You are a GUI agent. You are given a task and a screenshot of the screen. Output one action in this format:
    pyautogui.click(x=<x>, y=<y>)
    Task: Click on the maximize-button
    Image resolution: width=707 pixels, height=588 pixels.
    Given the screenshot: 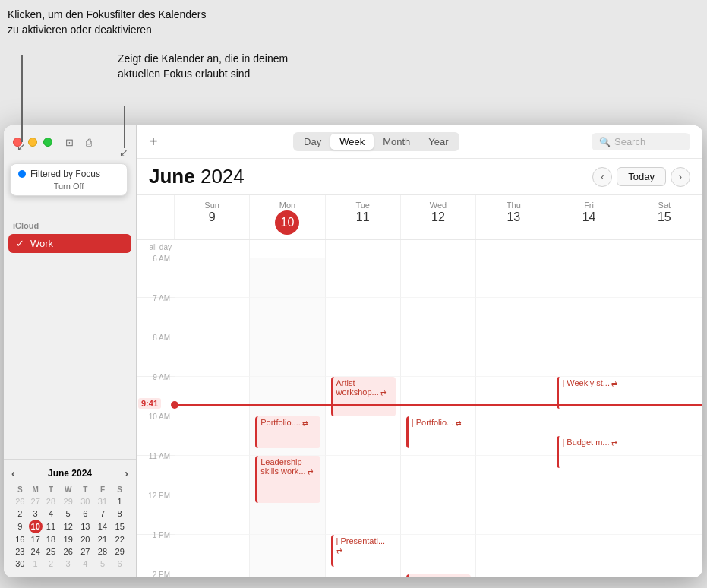 What is the action you would take?
    pyautogui.click(x=48, y=142)
    